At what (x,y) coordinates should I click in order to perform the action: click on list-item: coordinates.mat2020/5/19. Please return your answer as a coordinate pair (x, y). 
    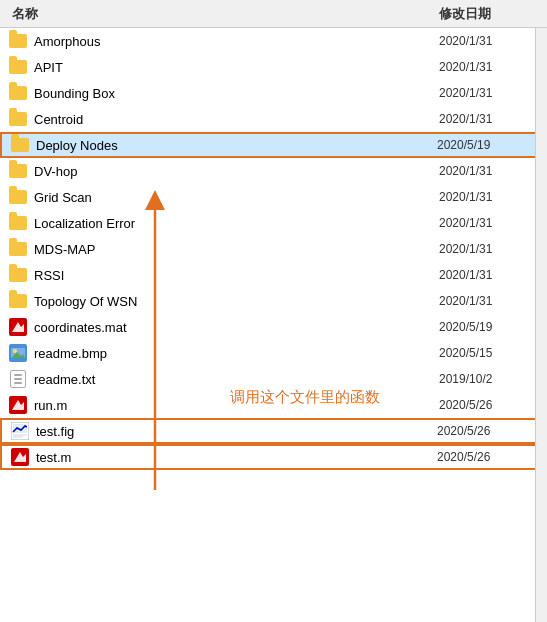
    Looking at the image, I should click on (274, 327).